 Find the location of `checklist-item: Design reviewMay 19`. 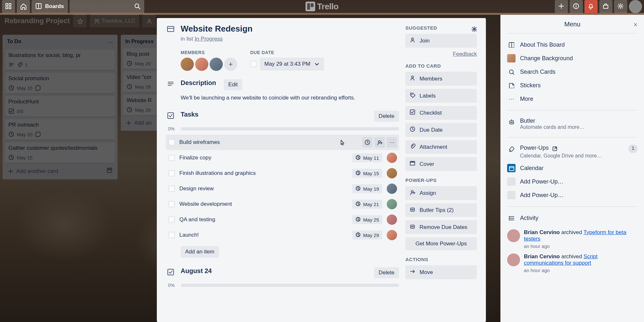

checklist-item: Design reviewMay 19 is located at coordinates (282, 189).